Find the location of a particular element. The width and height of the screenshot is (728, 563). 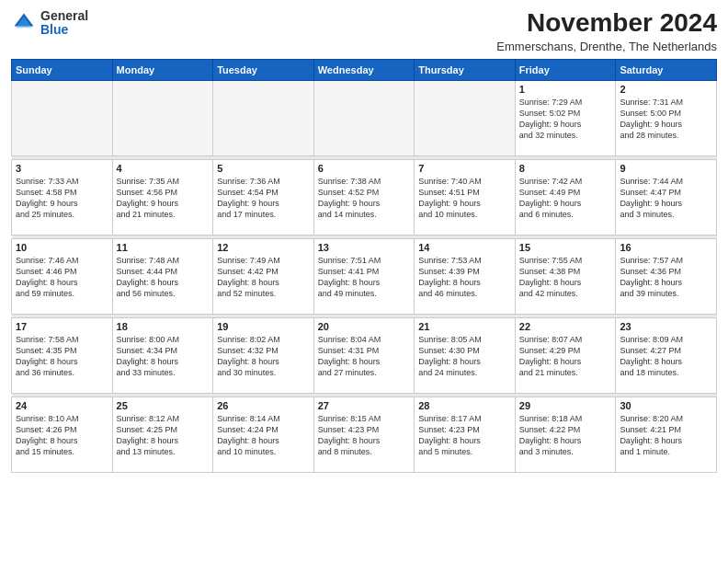

calendar-header-row: Sunday Monday Tuesday Wednesday Thursday… is located at coordinates (364, 70).